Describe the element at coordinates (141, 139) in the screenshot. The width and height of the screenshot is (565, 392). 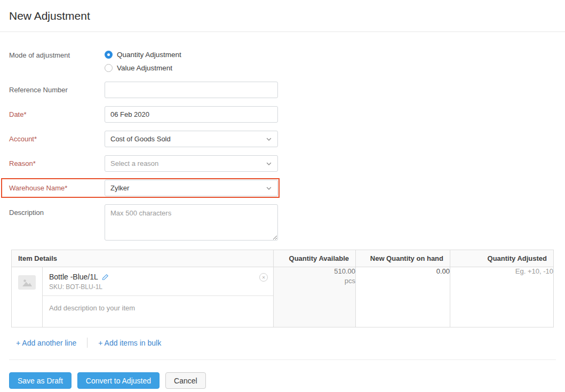
I see `account-select-value: Cost of Goods Sold` at that location.